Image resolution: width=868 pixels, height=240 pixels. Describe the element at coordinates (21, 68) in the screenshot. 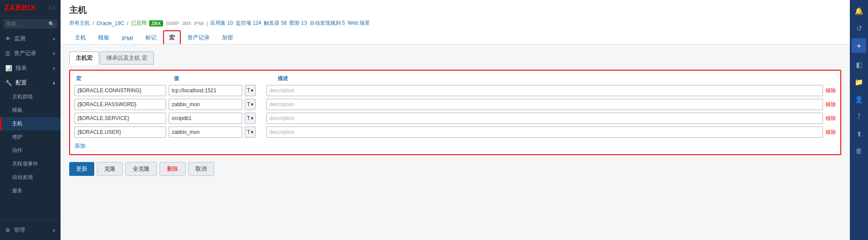

I see `sidebar-item-label: 报表` at that location.